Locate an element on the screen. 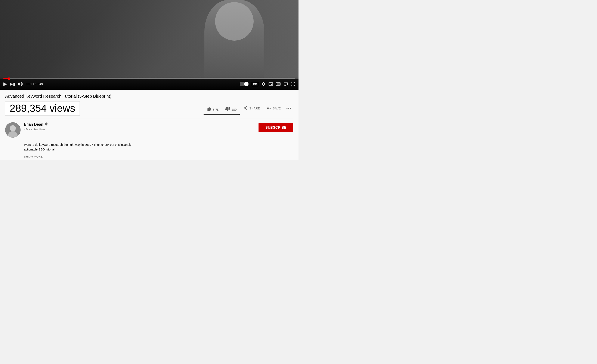 This screenshot has height=364, width=597. share-icon is located at coordinates (246, 108).